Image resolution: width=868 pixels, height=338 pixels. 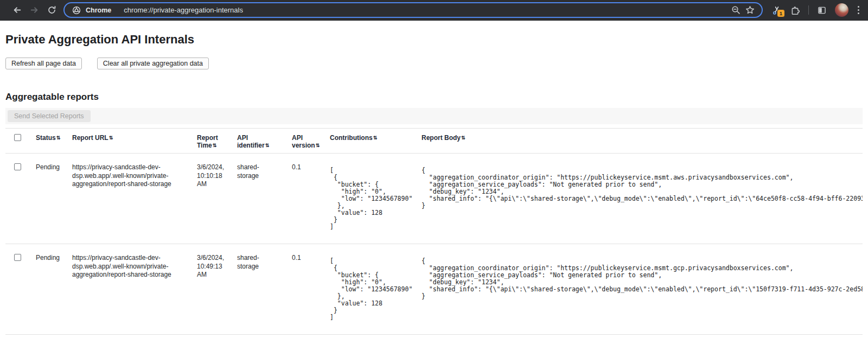 I want to click on page-actions: Refresh all page data Clear all private …, so click(x=434, y=63).